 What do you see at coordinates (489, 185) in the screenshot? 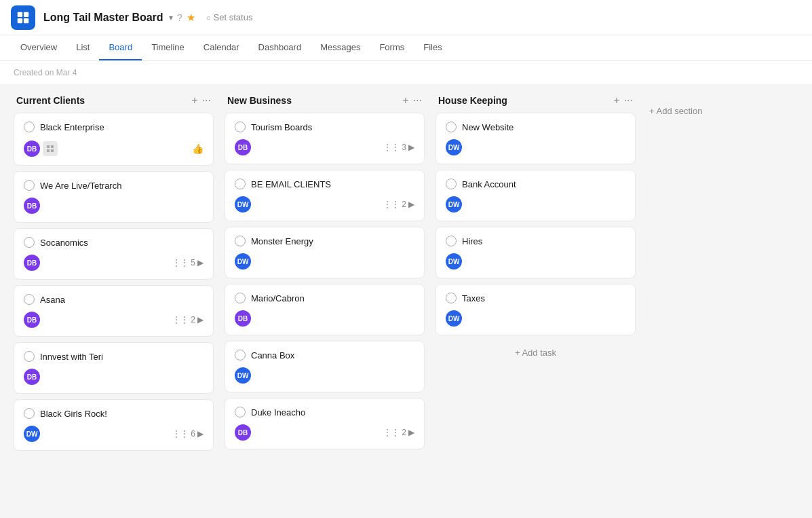
I see `card-name: Bank Account` at bounding box center [489, 185].